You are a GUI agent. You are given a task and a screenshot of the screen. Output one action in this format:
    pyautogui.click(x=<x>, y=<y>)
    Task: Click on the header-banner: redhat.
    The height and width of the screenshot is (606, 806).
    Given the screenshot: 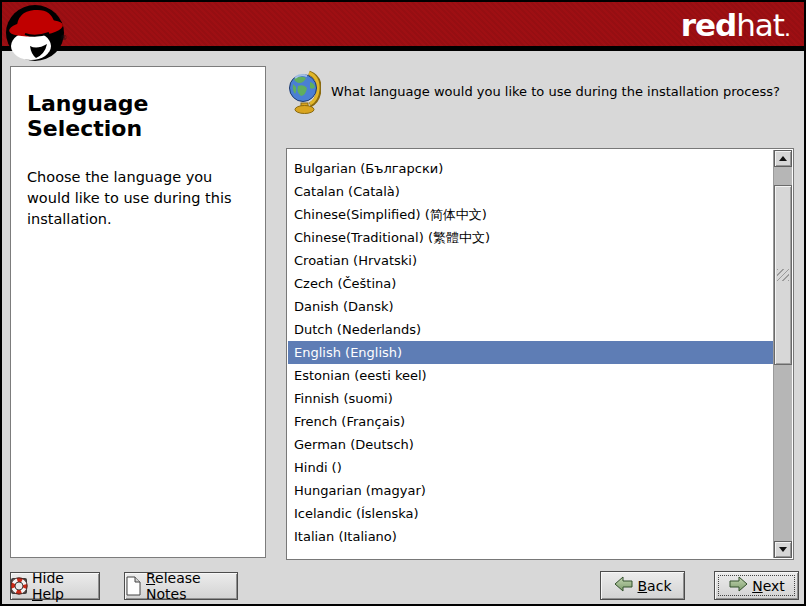 What is the action you would take?
    pyautogui.click(x=403, y=24)
    